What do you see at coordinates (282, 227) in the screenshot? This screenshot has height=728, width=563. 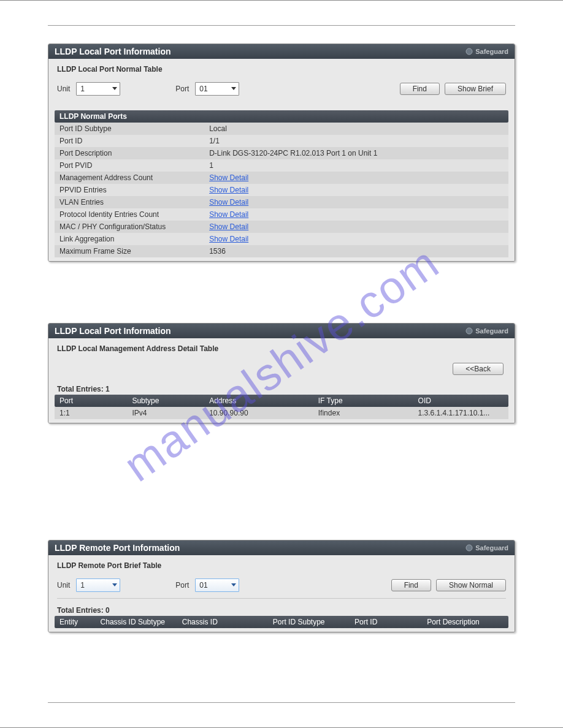 I see `table-row: MAC / PHY Configuration/StatusShow Detai…` at bounding box center [282, 227].